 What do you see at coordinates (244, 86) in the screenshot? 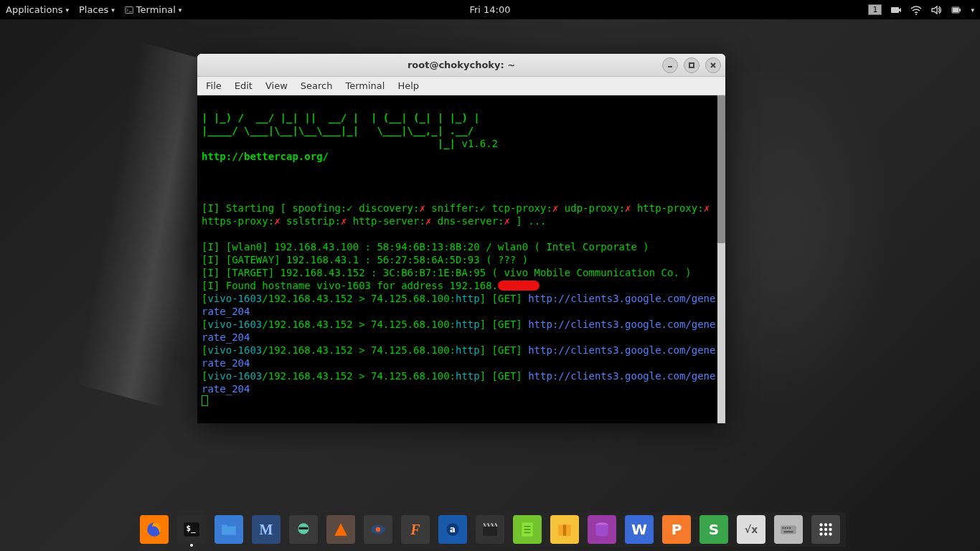
I see `menu-edit: Edit` at bounding box center [244, 86].